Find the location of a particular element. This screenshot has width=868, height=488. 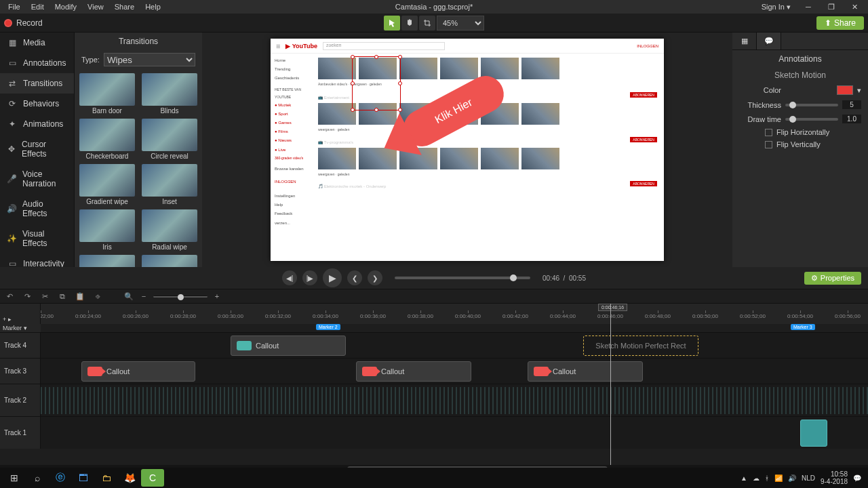

crop-tool is located at coordinates (427, 23).